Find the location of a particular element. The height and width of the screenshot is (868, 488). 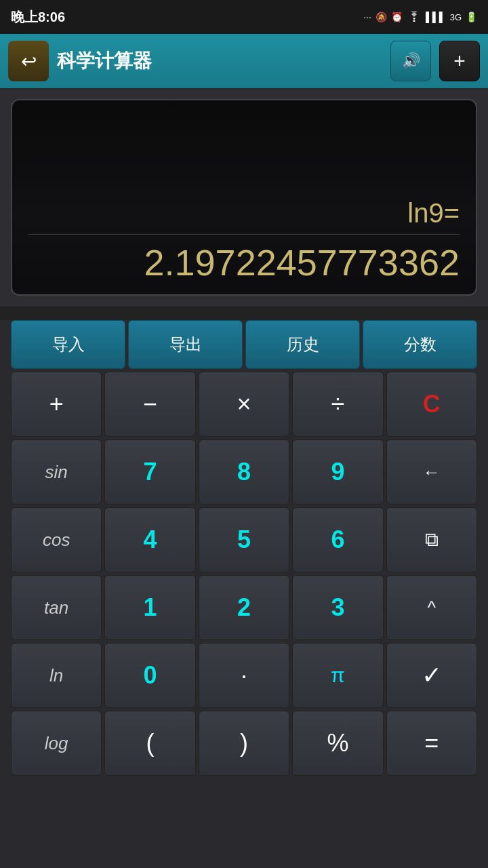

check-button: ✓ is located at coordinates (432, 675).